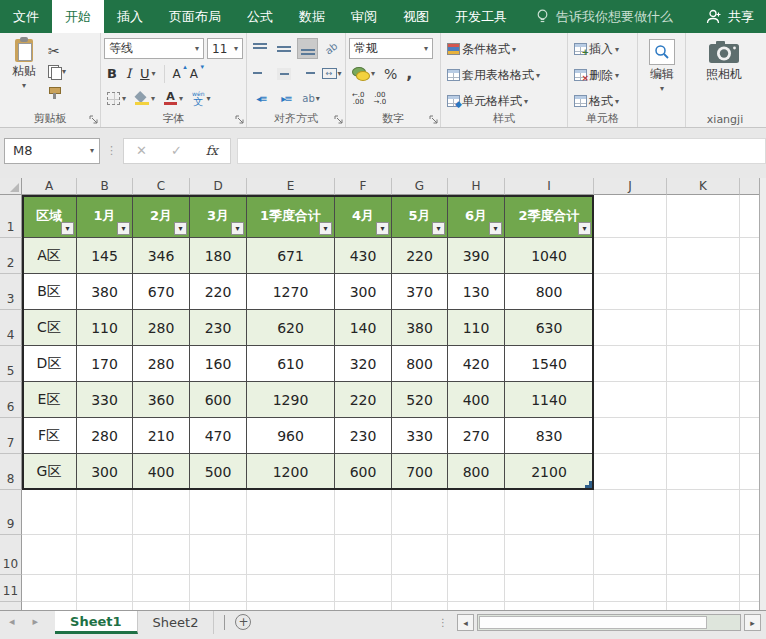 The height and width of the screenshot is (639, 766). Describe the element at coordinates (162, 292) in the screenshot. I see `cell-C3: 670` at that location.